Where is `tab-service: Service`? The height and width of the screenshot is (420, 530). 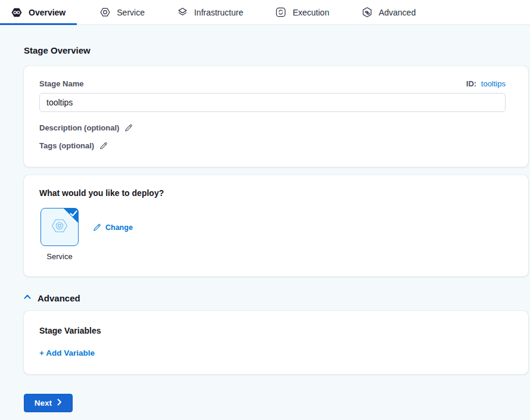
tab-service: Service is located at coordinates (122, 12).